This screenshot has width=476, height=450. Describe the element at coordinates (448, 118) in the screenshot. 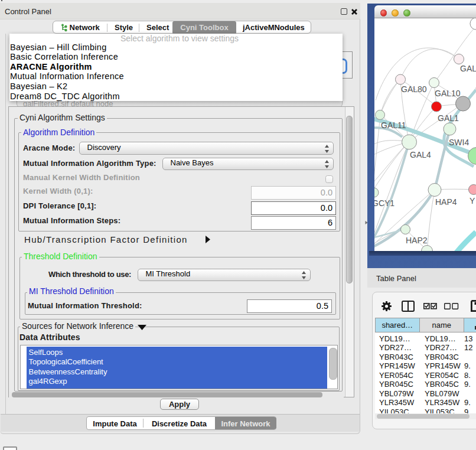

I see `svg-text: GAL1` at that location.